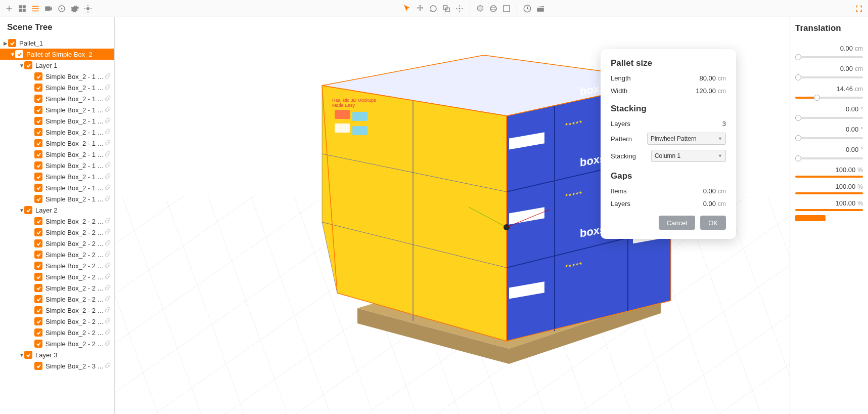  Describe the element at coordinates (57, 321) in the screenshot. I see `tree-item: Simple Box_2 - 2 - 10` at that location.